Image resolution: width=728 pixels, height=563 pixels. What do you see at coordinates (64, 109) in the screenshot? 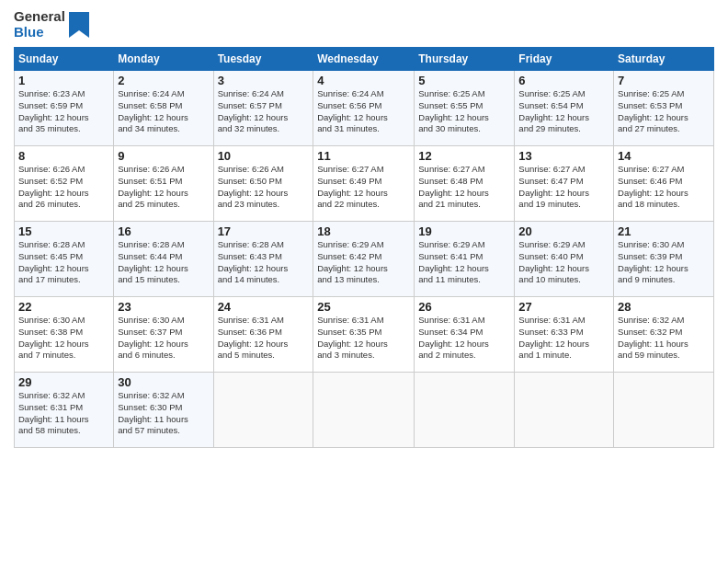
I see `table-cell: 1Sunrise: 6:23 AM Sunset: 6:59 PM Daylig…` at bounding box center [64, 109].